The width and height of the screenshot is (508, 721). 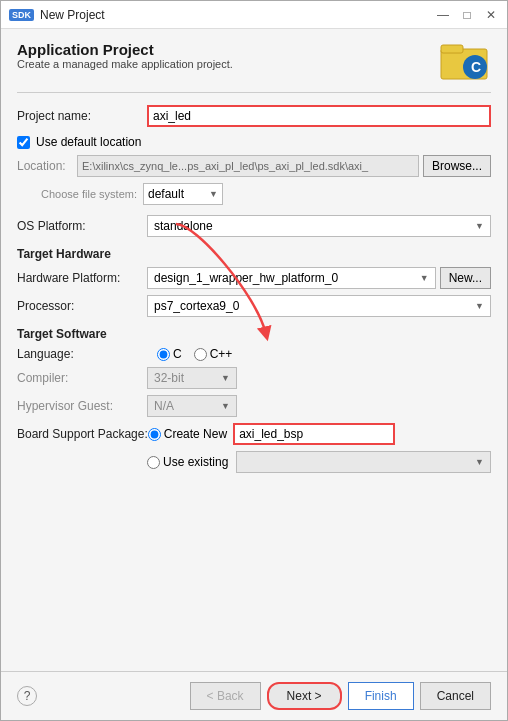 I want to click on section-divider, so click(x=254, y=92).